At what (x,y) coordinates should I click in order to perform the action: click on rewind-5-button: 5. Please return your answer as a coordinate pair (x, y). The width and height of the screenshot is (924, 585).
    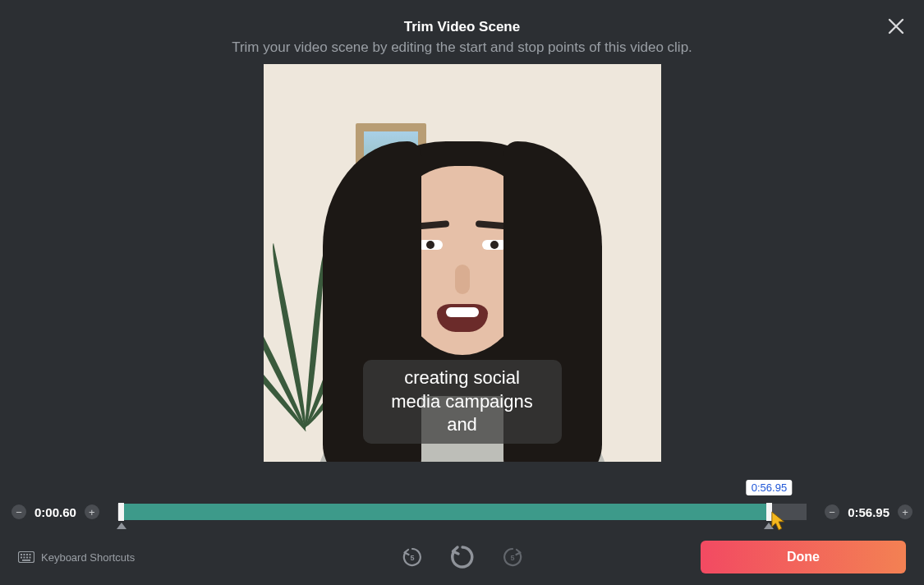
    Looking at the image, I should click on (412, 557).